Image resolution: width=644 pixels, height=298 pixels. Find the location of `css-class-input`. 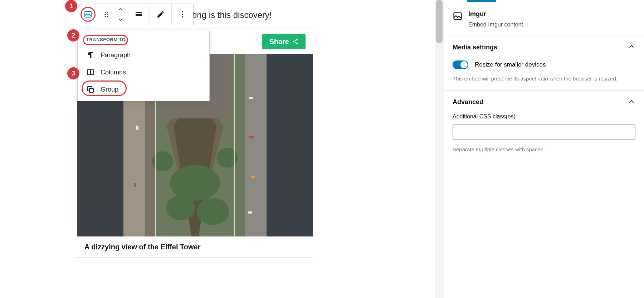

css-class-input is located at coordinates (544, 132).